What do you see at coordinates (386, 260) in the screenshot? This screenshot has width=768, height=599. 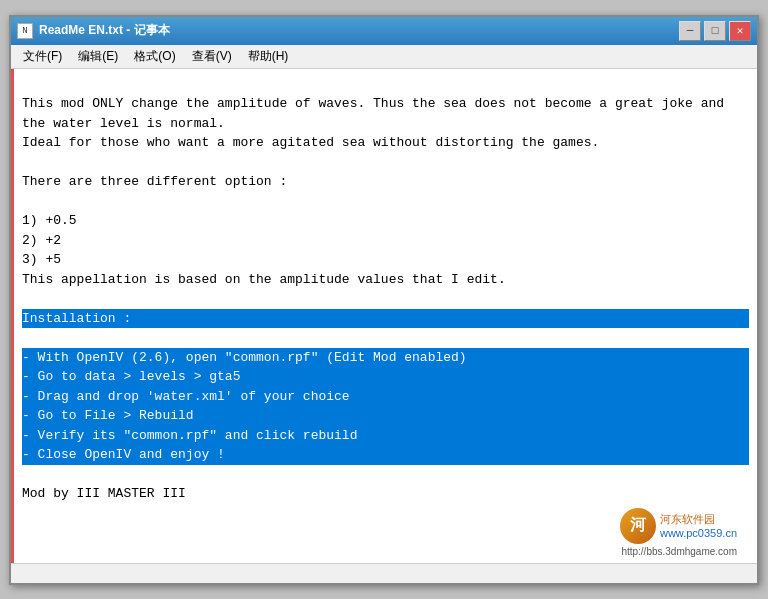 I see `text-line-9: 3) +5` at bounding box center [386, 260].